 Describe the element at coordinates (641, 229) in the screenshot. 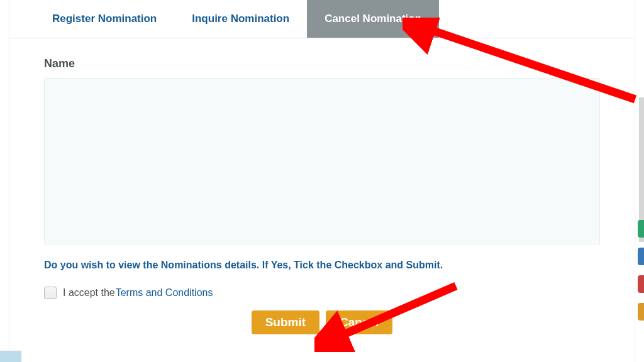

I see `side-widget-green` at that location.